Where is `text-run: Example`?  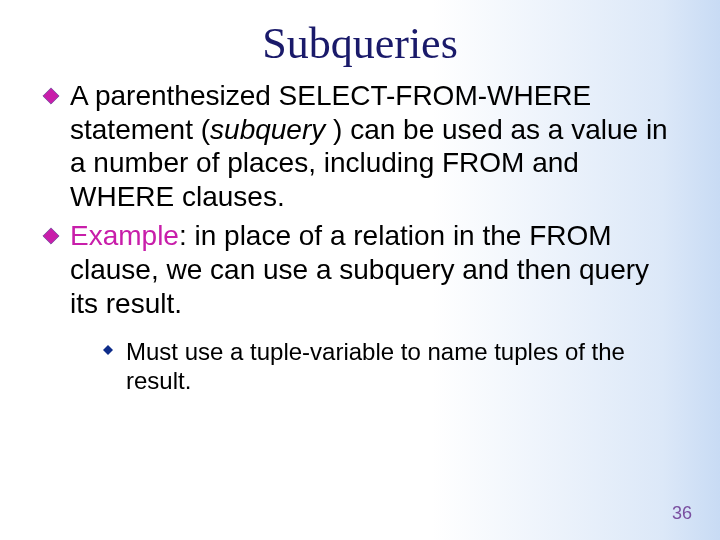
text-run: Example is located at coordinates (124, 236).